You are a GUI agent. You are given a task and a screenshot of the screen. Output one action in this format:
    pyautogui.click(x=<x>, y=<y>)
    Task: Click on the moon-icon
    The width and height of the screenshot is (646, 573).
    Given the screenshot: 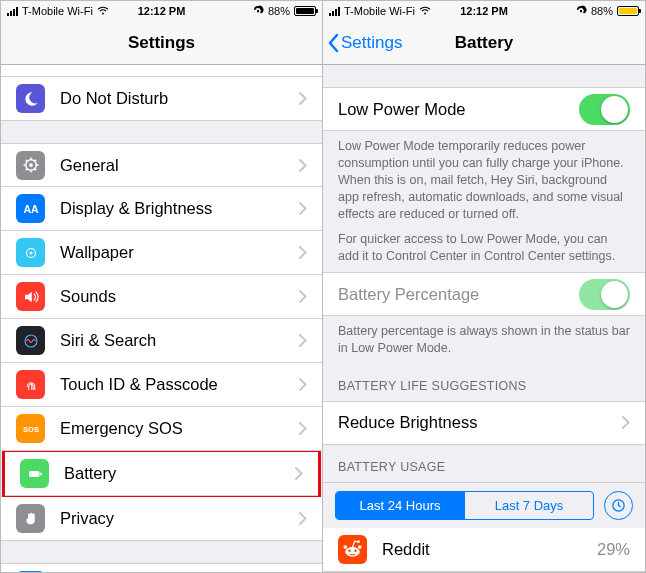 What is the action you would take?
    pyautogui.click(x=30, y=98)
    